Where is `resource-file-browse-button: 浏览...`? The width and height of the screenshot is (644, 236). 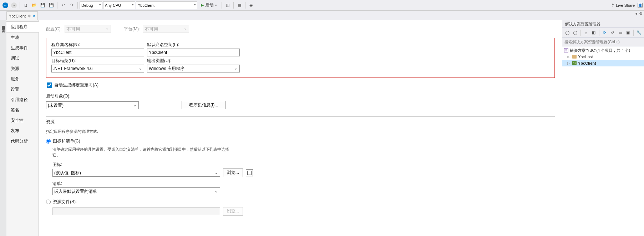
resource-file-browse-button: 浏览... is located at coordinates (233, 211).